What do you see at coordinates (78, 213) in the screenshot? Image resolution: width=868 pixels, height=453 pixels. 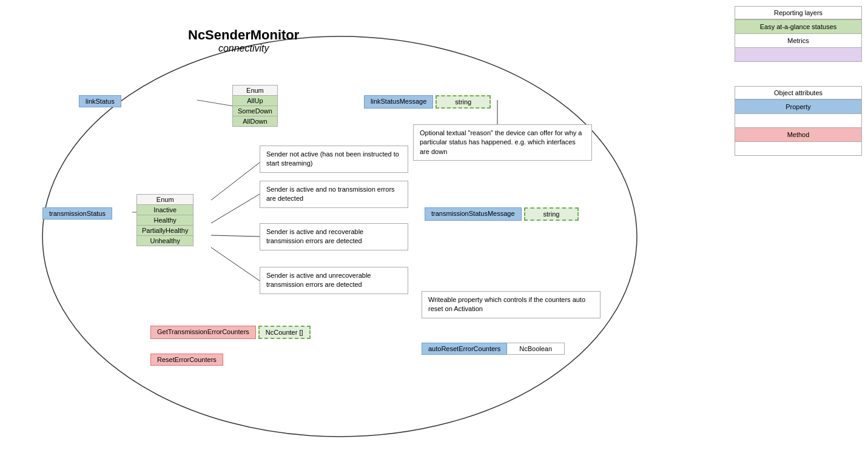 I see `transmission-status-label: transmissionStatus` at bounding box center [78, 213].